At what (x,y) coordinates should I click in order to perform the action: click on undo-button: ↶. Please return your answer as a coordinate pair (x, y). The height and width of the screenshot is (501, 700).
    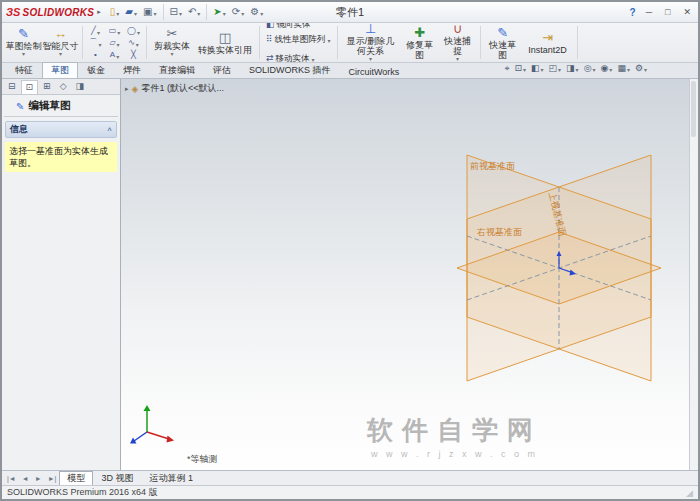
    Looking at the image, I should click on (194, 12).